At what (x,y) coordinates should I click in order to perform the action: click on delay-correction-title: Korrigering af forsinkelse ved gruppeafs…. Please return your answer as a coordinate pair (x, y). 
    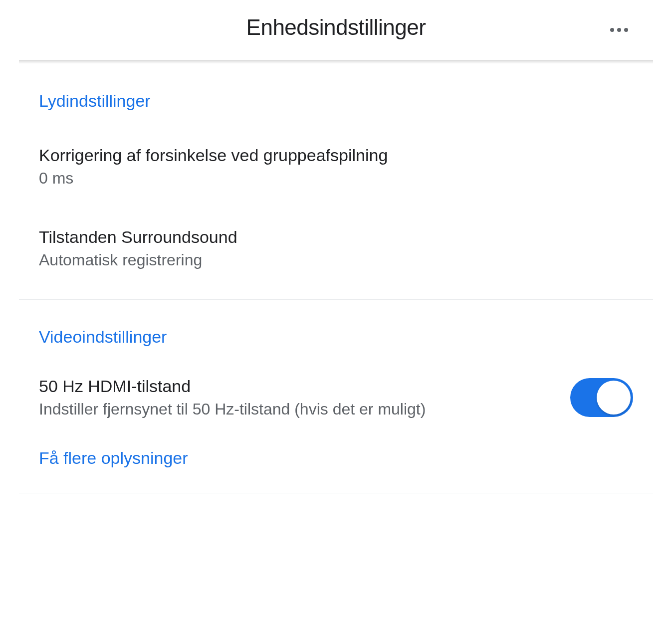
    Looking at the image, I should click on (336, 156).